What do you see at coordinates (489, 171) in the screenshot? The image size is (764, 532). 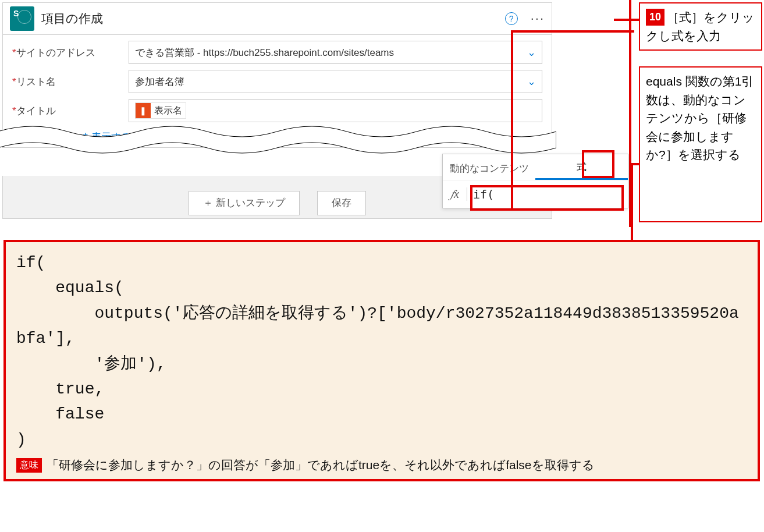 I see `tab-dynamic-content: 動的なコンテンツ` at bounding box center [489, 171].